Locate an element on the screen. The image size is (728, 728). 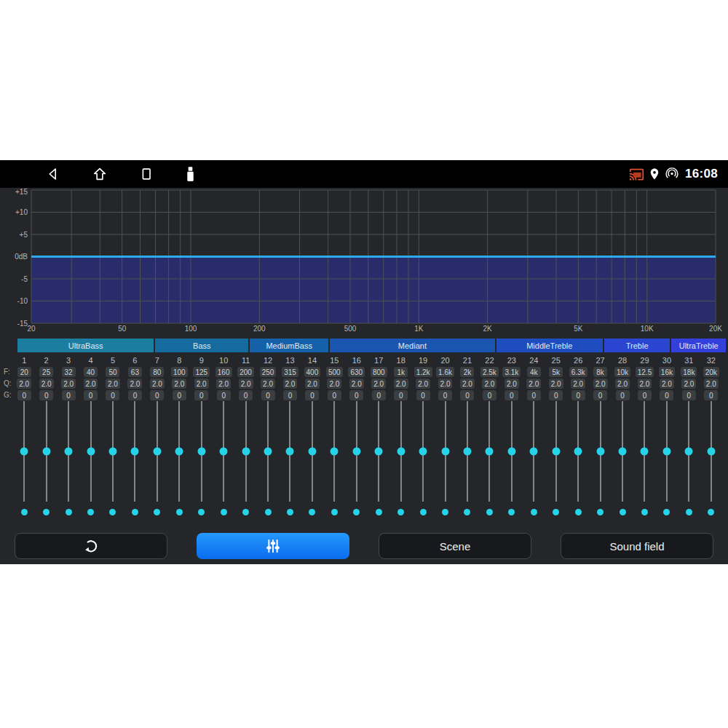
gain-row-label: G: is located at coordinates (7, 395).